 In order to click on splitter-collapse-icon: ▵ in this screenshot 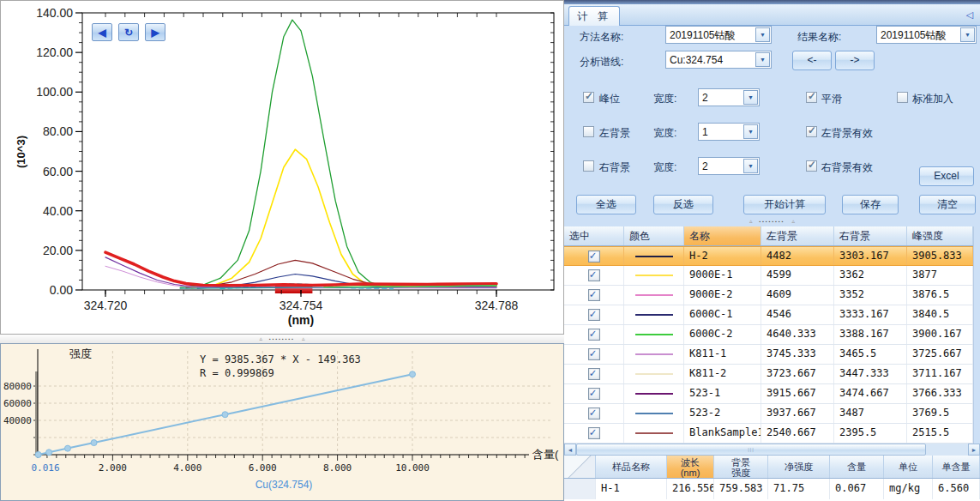, I will do `click(261, 339)`.